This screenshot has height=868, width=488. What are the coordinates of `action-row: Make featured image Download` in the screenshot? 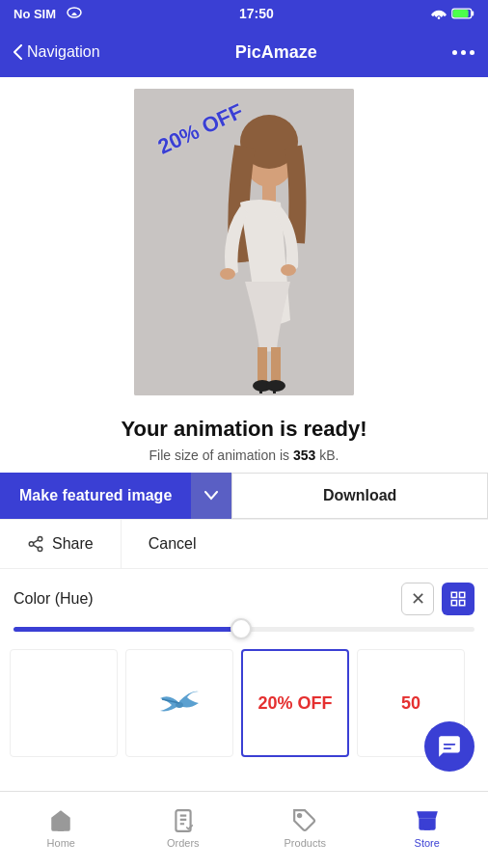 It's located at (244, 496).